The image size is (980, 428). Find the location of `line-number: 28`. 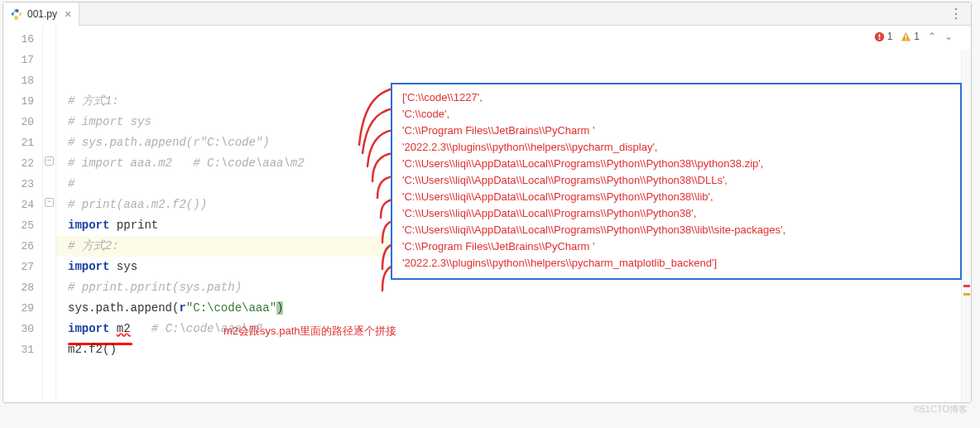

line-number: 28 is located at coordinates (18, 288).